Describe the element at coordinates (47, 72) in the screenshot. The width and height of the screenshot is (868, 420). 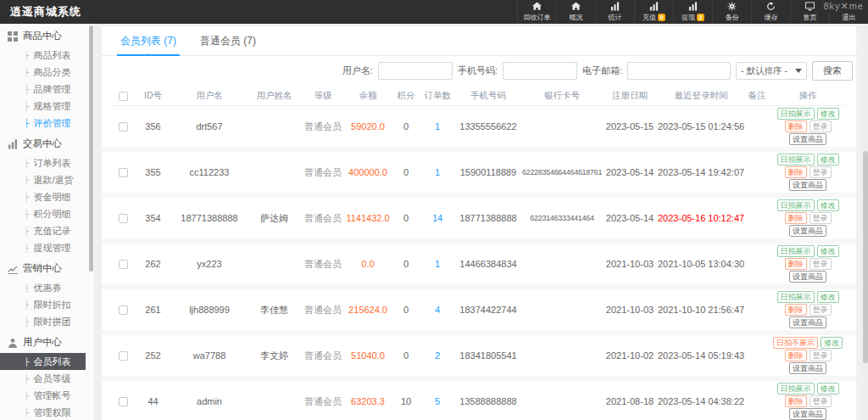
I see `sidebar-item-goods-category: ├商品分类` at that location.